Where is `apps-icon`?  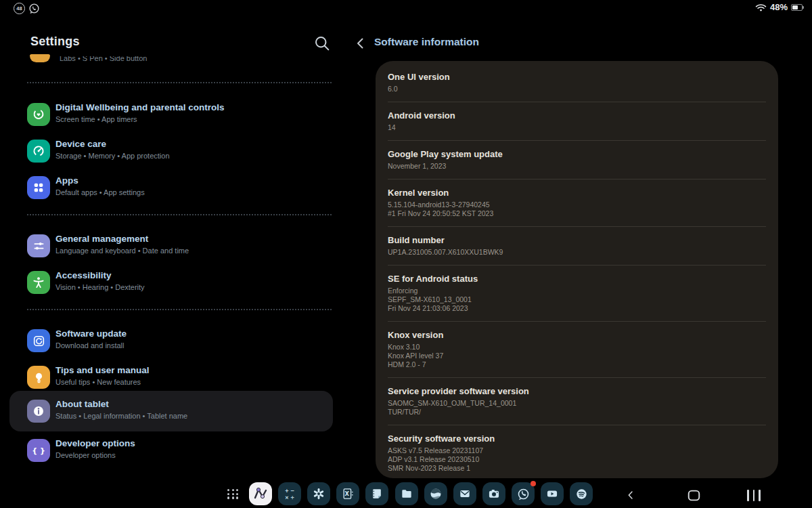
apps-icon is located at coordinates (39, 188).